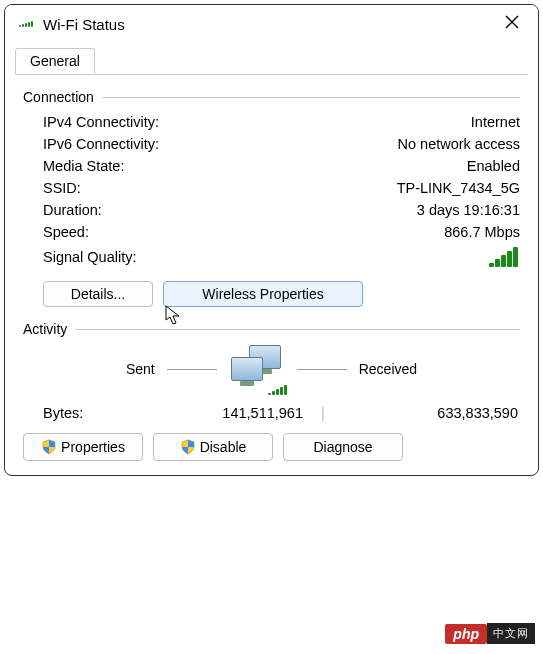  Describe the element at coordinates (432, 413) in the screenshot. I see `bytes-received-value: 633,833,590` at that location.